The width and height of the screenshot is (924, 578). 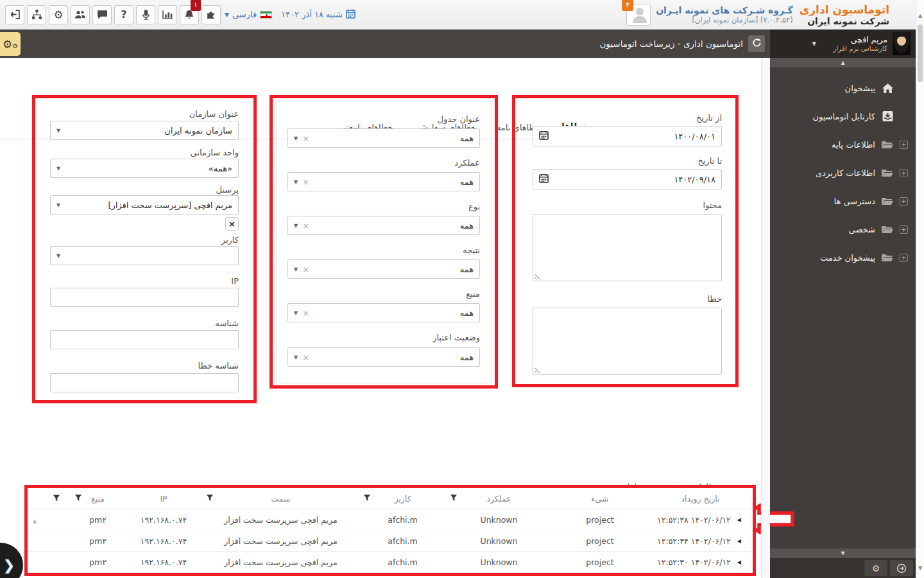 What do you see at coordinates (843, 88) in the screenshot?
I see `sidebar-item-dashboard: پیشخوان` at bounding box center [843, 88].